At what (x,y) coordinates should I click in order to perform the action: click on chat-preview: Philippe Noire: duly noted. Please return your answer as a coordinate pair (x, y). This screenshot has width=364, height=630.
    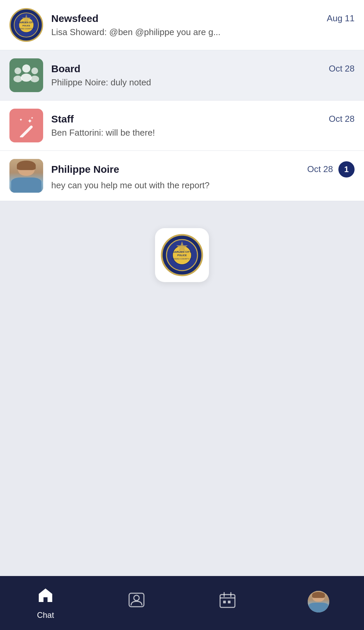
    Looking at the image, I should click on (203, 82).